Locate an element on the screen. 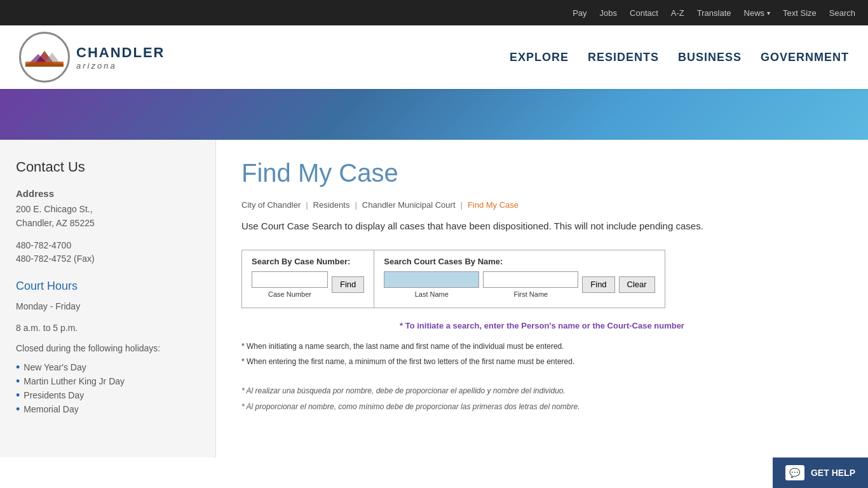 This screenshot has height=488, width=868. case-number-label: Search By Case Number: is located at coordinates (308, 262).